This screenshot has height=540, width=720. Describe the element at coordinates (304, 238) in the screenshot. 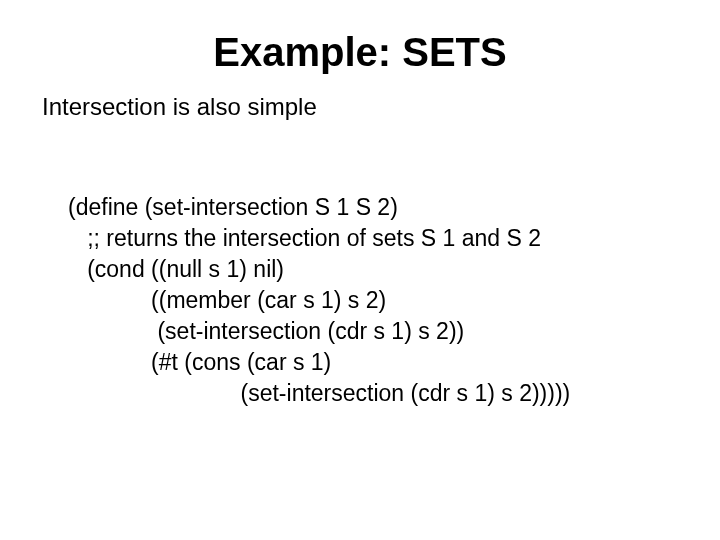

I see `code-line: ;; returns the intersection of sets S 1 …` at that location.